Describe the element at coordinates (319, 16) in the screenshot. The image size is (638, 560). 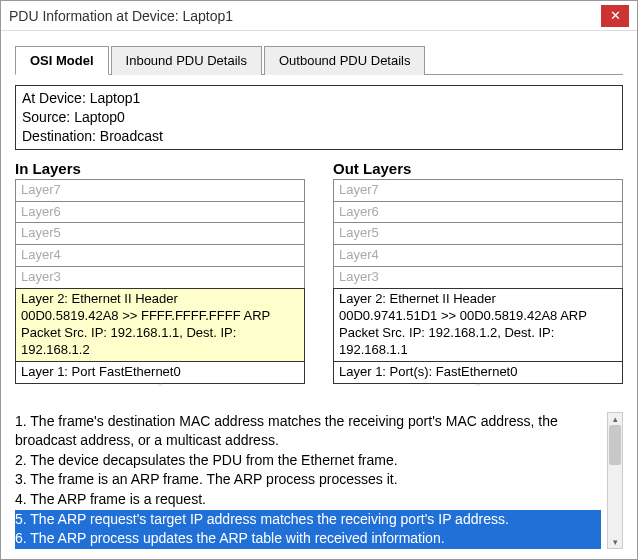
I see `titlebar: PDU Information at Device: Laptop1 ✕` at that location.